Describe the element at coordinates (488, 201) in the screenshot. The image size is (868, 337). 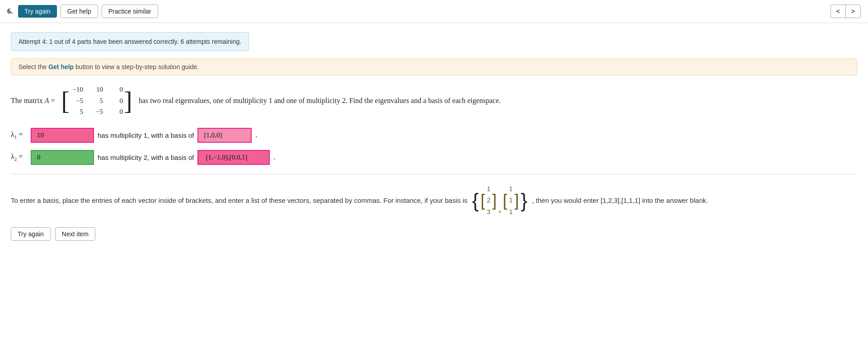
I see `example-vector1: [ 1 2 3 ]` at that location.